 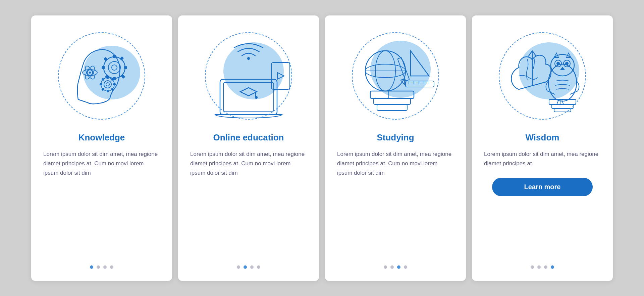 What do you see at coordinates (395, 76) in the screenshot?
I see `card-studying-illustration` at bounding box center [395, 76].